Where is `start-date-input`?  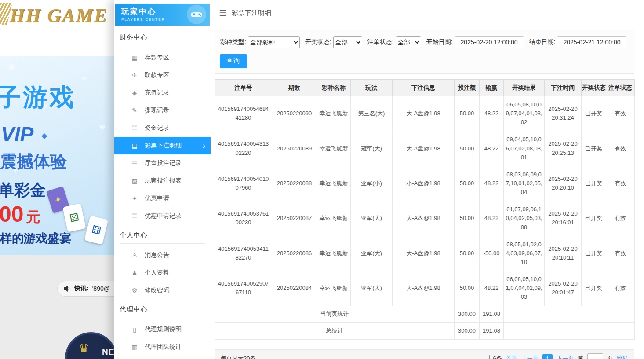 start-date-input is located at coordinates (489, 42).